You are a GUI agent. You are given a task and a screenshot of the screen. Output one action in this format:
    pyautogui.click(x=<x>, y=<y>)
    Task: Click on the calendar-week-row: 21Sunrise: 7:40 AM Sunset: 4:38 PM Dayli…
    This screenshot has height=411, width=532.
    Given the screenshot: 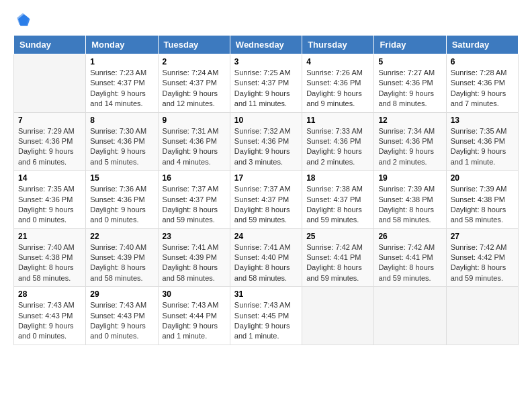 What is the action you would take?
    pyautogui.click(x=266, y=258)
    